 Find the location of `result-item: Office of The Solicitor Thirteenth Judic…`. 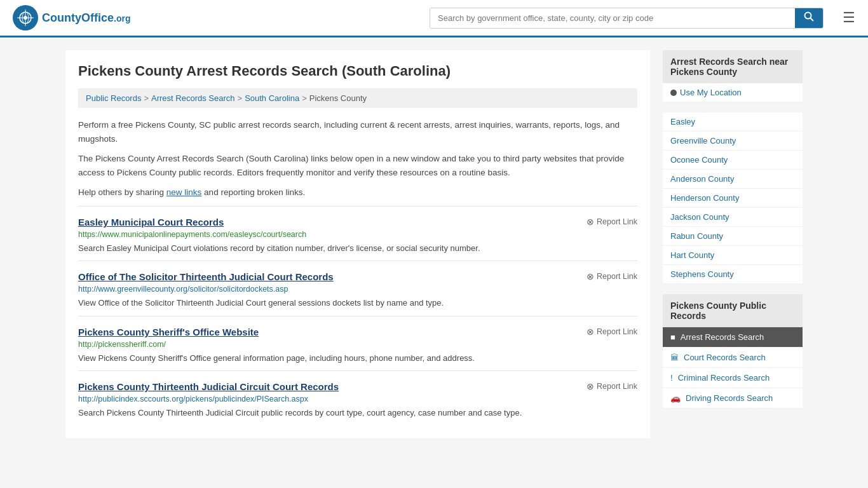

result-item: Office of The Solicitor Thirteenth Judic… is located at coordinates (358, 288).